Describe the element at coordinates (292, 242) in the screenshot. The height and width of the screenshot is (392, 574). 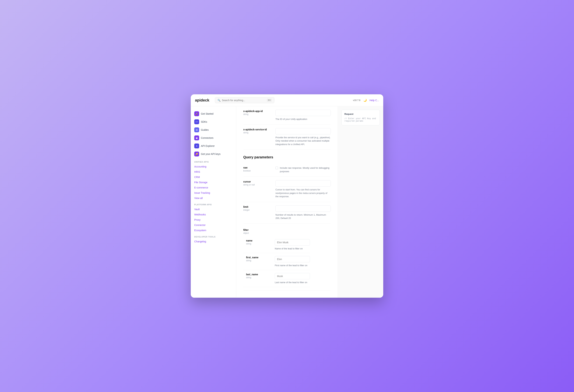
I see `filter-name-input` at that location.